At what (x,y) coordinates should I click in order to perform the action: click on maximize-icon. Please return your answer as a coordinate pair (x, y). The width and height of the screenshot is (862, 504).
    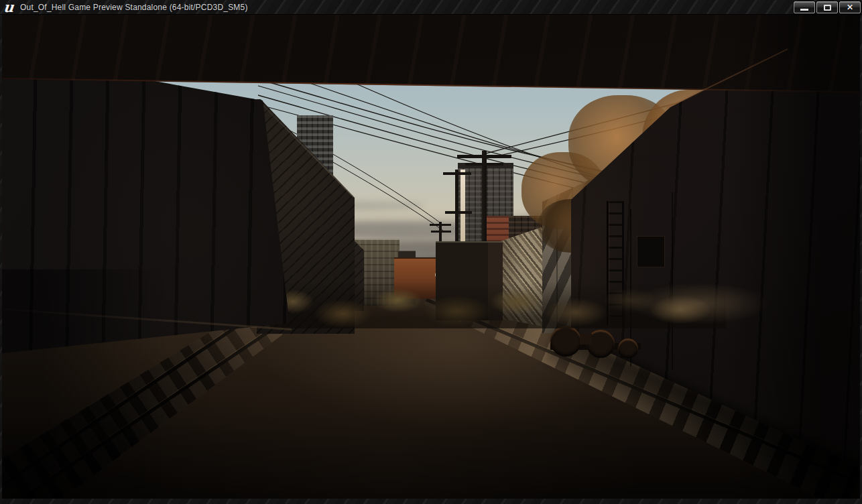
    Looking at the image, I should click on (827, 8).